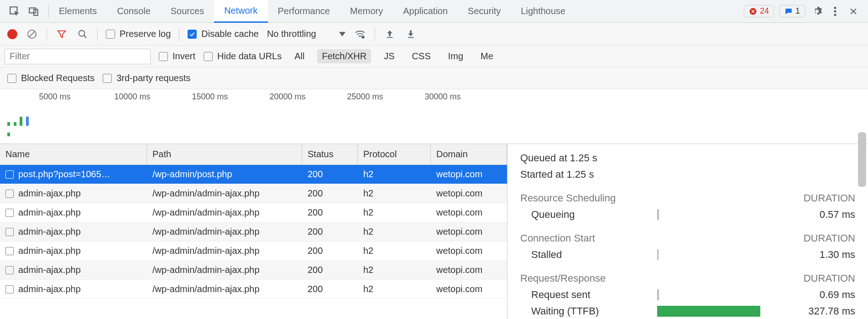 This screenshot has width=868, height=319. I want to click on tab-lighthouse: Lighthouse, so click(543, 11).